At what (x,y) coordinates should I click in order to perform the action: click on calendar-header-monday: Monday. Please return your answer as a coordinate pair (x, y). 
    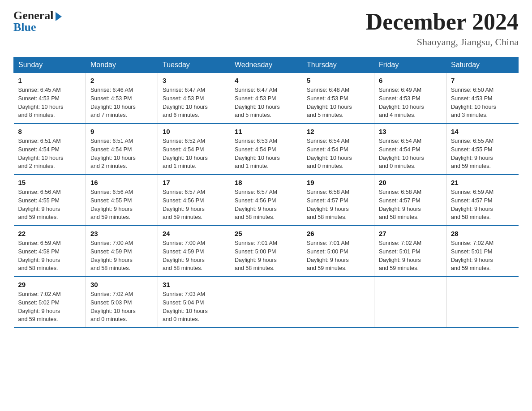
    Looking at the image, I should click on (122, 65).